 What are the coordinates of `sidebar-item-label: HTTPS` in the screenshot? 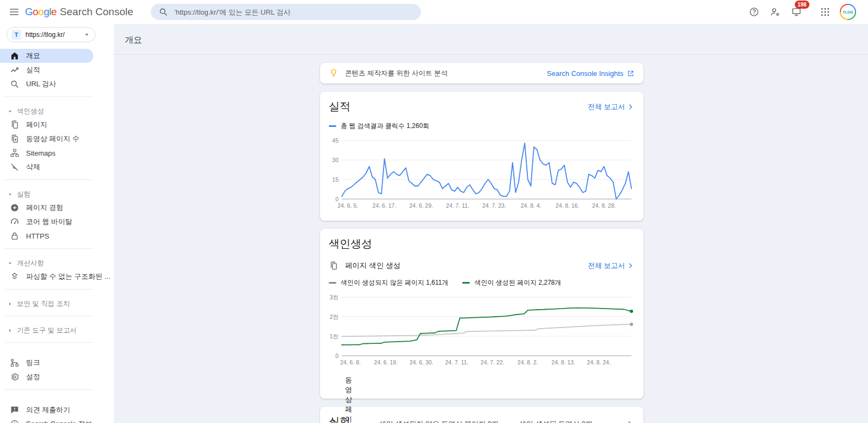 It's located at (38, 236).